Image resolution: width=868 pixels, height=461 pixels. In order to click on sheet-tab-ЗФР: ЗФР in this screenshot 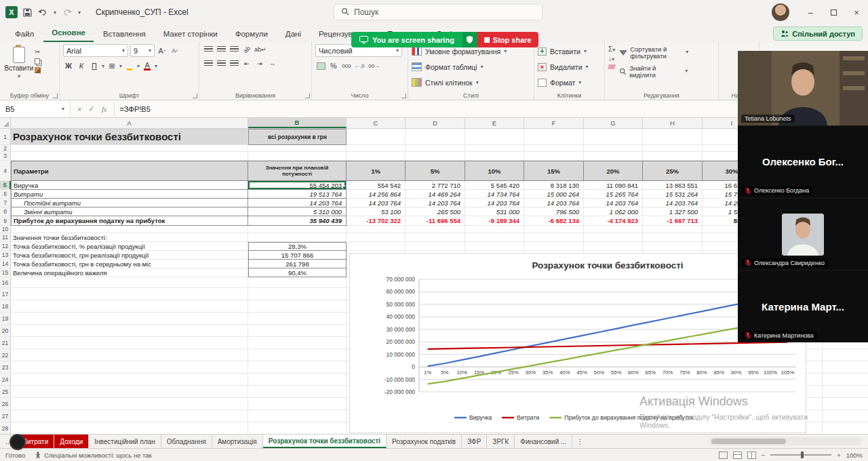, I will do `click(475, 441)`.